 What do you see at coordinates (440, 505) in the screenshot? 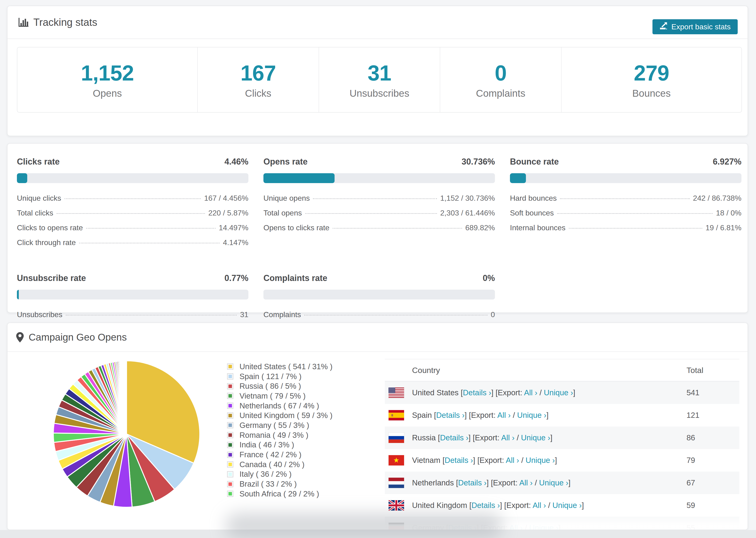
I see `country-name: United Kingdom` at bounding box center [440, 505].